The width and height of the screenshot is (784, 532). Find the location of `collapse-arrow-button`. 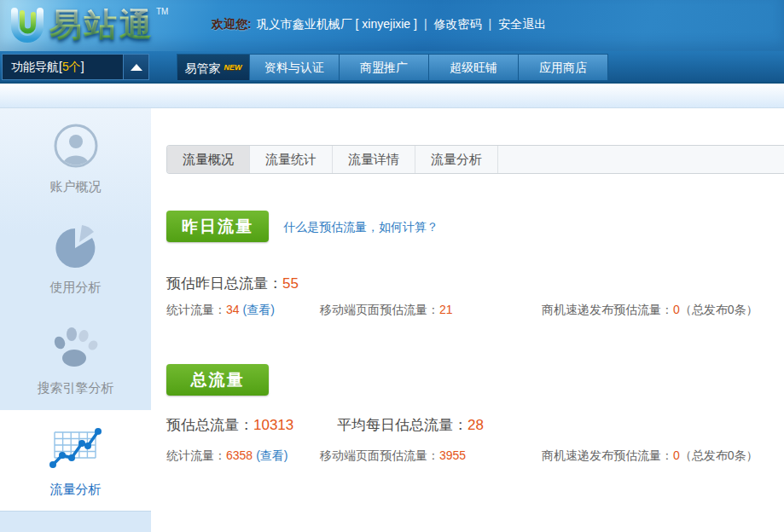

collapse-arrow-button is located at coordinates (136, 66).